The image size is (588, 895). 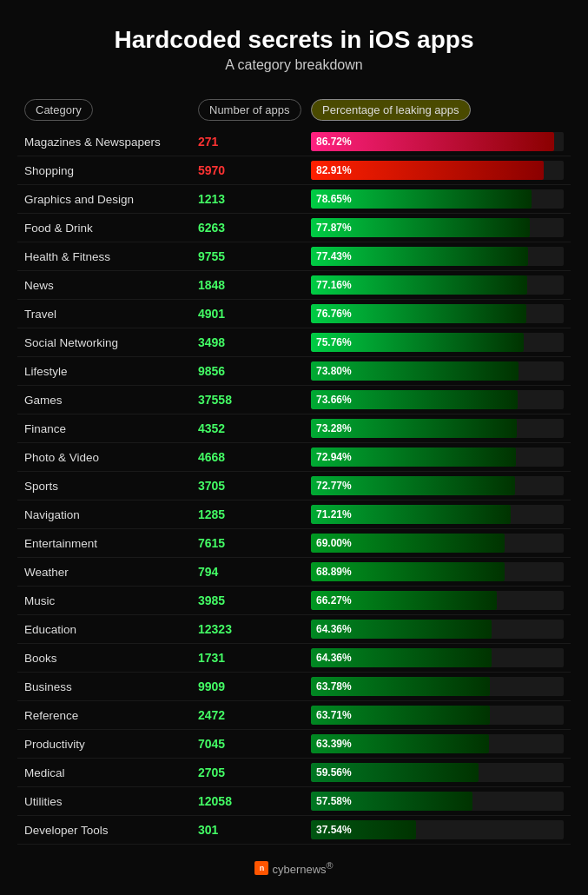 What do you see at coordinates (438, 514) in the screenshot?
I see `bar-wrapper: 71.21%` at bounding box center [438, 514].